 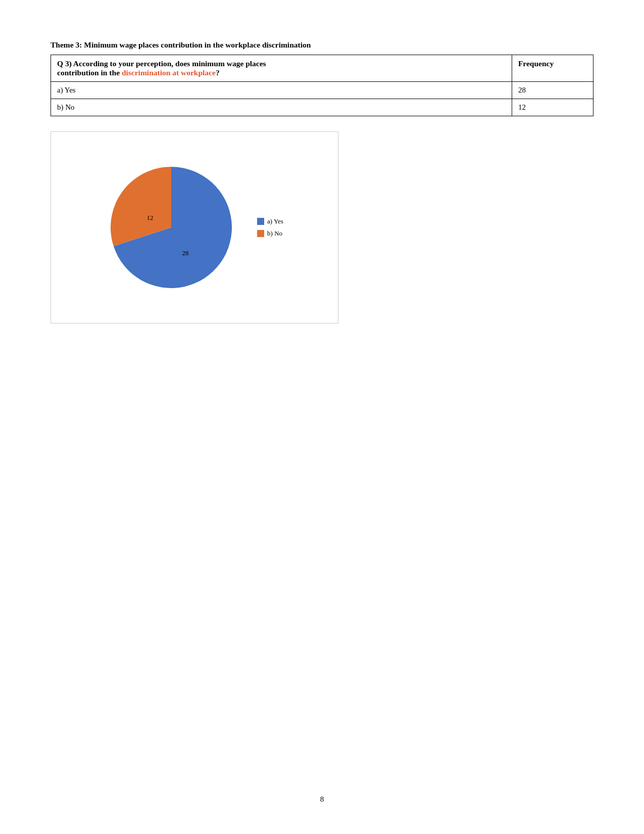 I want to click on chart-container: 12 28 a) Yes b) No, so click(x=194, y=227).